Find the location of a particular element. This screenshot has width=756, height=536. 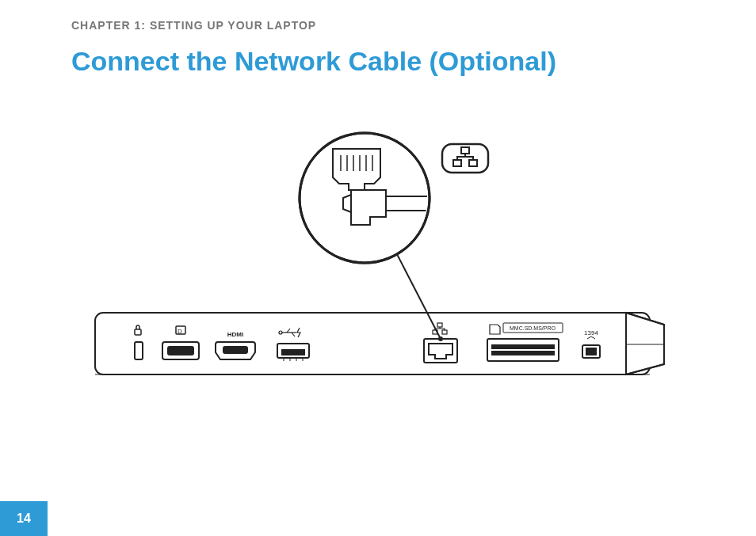

page-title: Connect the Network Cable (Optional) is located at coordinates (314, 62).